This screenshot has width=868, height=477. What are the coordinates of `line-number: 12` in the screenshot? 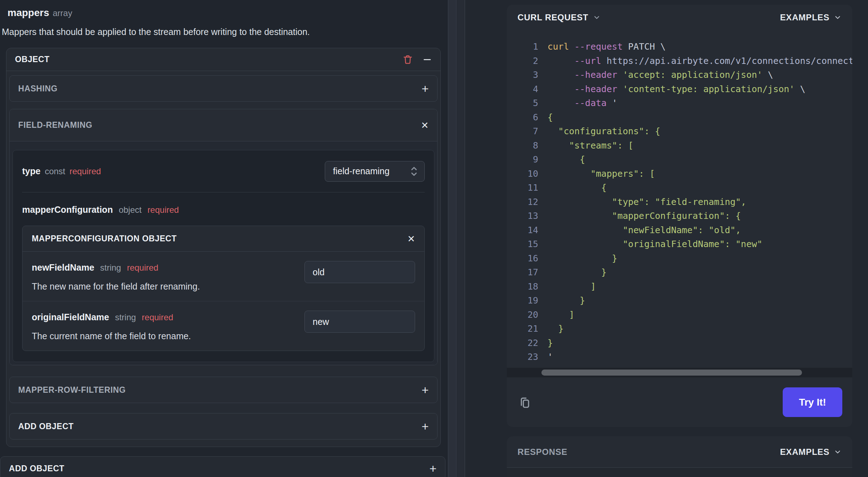 It's located at (523, 202).